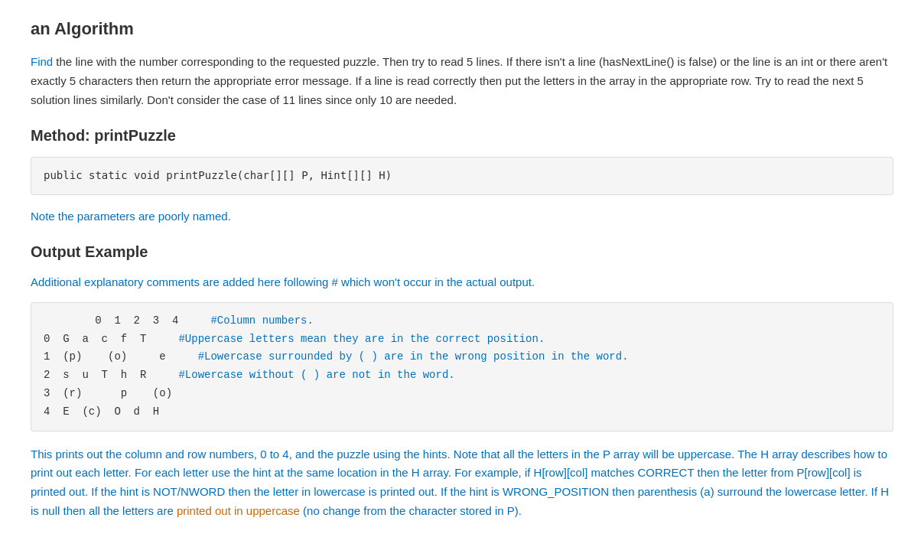  What do you see at coordinates (462, 252) in the screenshot?
I see `output-heading: Output Example` at bounding box center [462, 252].